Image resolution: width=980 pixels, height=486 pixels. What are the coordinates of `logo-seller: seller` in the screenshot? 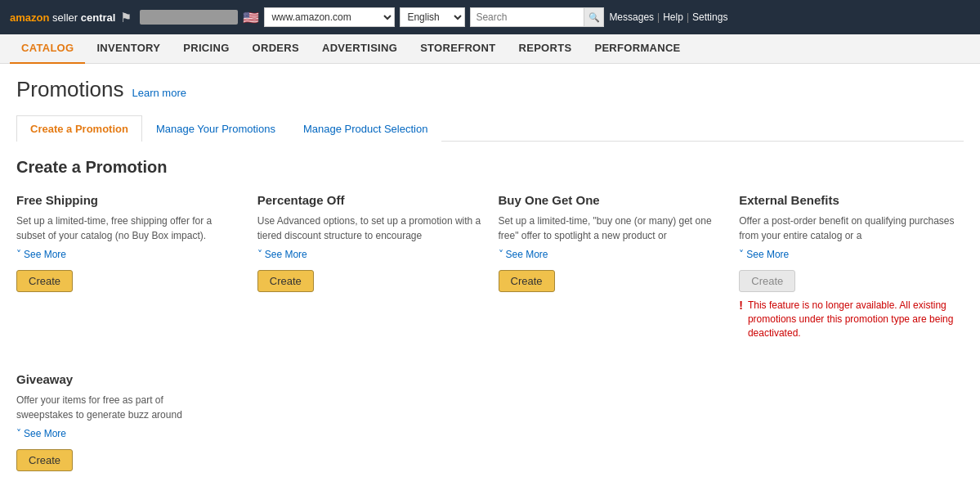 It's located at (65, 18).